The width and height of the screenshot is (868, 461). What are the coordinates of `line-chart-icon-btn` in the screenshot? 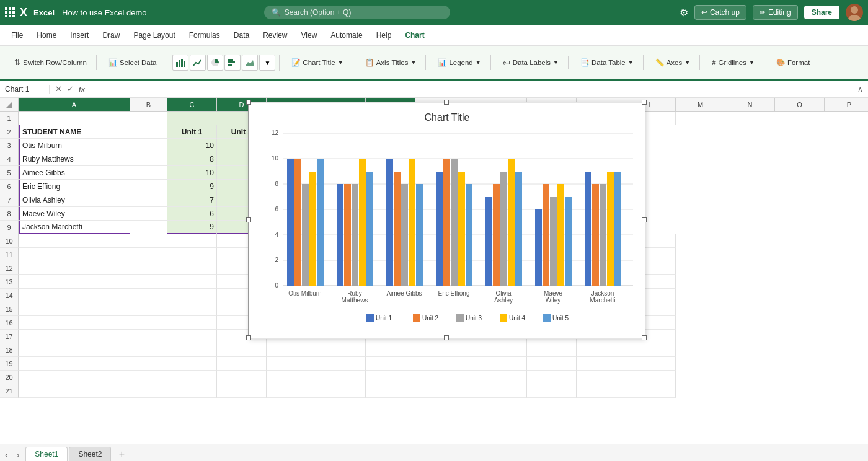 It's located at (198, 63).